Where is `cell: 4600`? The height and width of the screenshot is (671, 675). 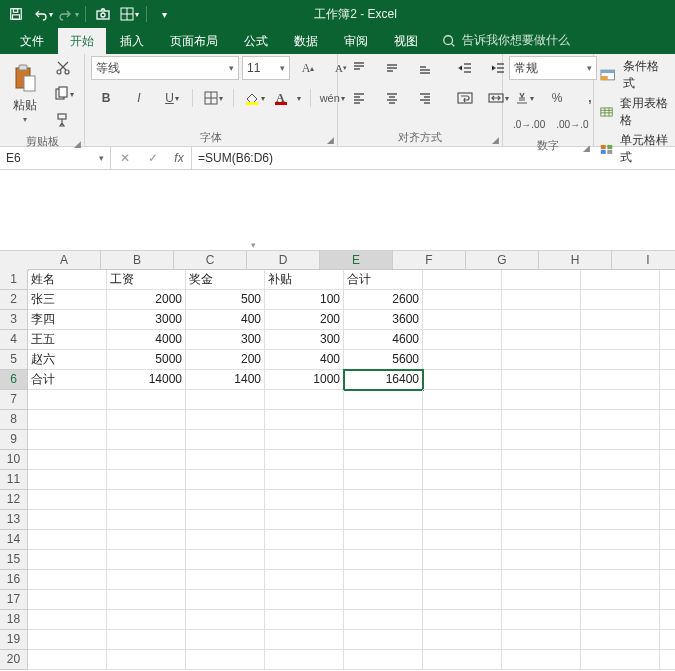
cell: 4600 is located at coordinates (384, 340).